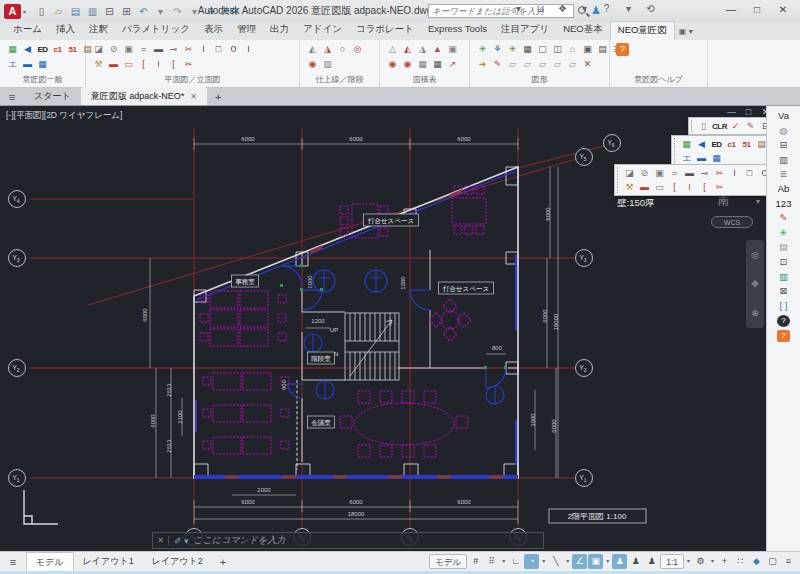 This screenshot has height=574, width=800. Describe the element at coordinates (596, 562) in the screenshot. I see `osnap-icon: ▣` at that location.